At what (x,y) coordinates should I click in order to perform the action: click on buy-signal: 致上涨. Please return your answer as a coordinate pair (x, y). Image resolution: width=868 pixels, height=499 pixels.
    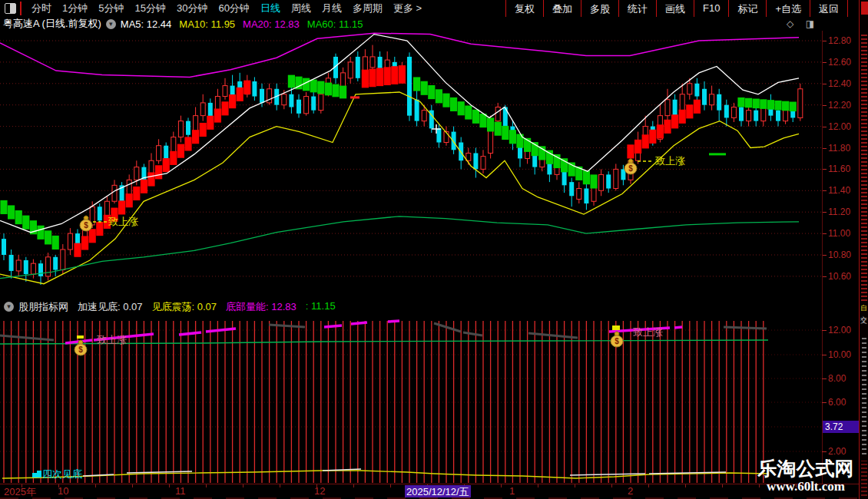
    Looking at the image, I should click on (661, 161).